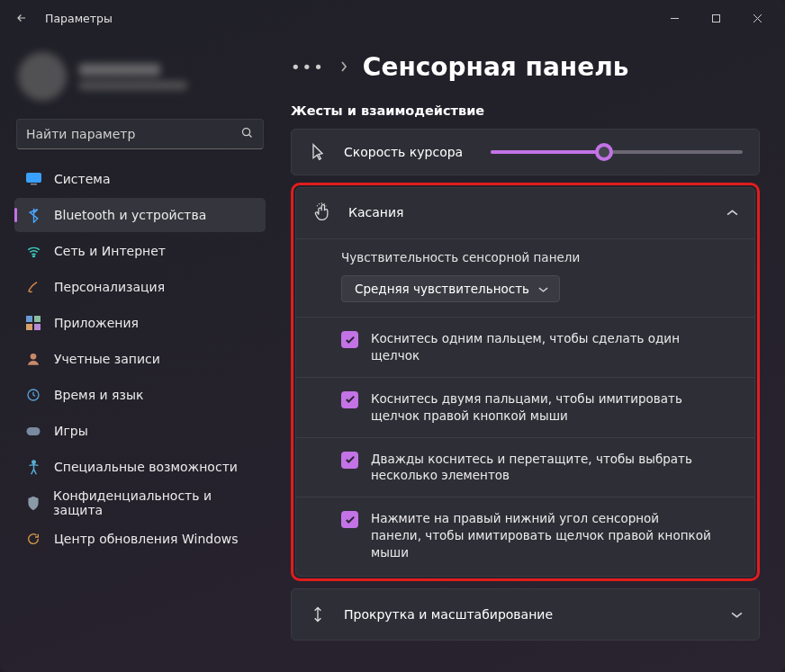 The image size is (785, 672). I want to click on scroll-label: Прокрутка и масштабирование, so click(529, 614).